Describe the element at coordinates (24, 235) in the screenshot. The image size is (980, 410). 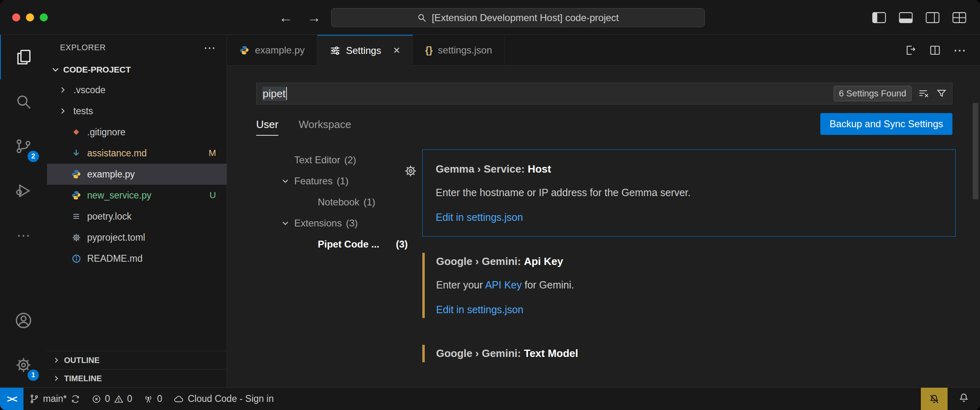
I see `more-icon: ⋯` at that location.